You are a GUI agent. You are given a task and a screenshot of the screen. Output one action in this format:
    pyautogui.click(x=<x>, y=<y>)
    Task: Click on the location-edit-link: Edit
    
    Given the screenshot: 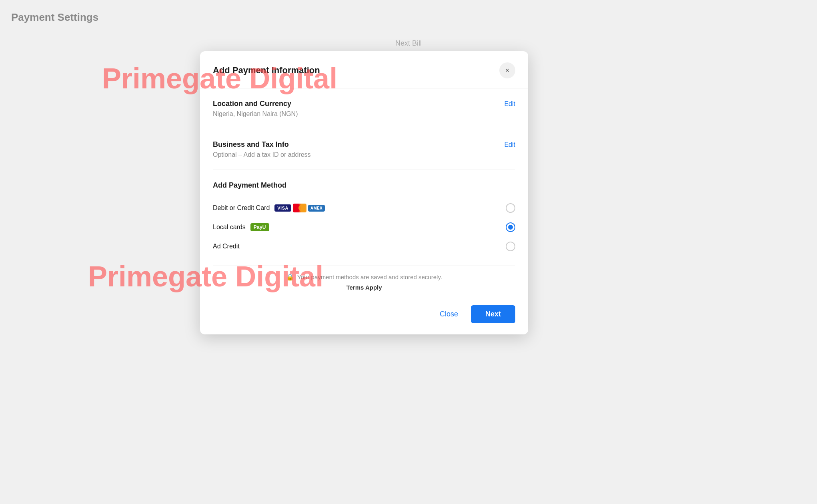 What is the action you would take?
    pyautogui.click(x=510, y=104)
    